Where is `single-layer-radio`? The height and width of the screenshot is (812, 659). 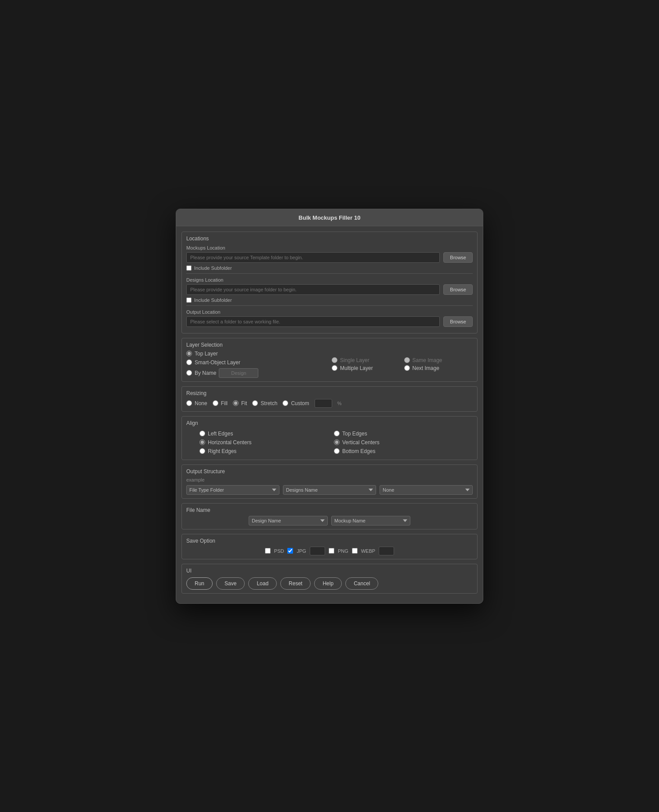
single-layer-radio is located at coordinates (335, 360).